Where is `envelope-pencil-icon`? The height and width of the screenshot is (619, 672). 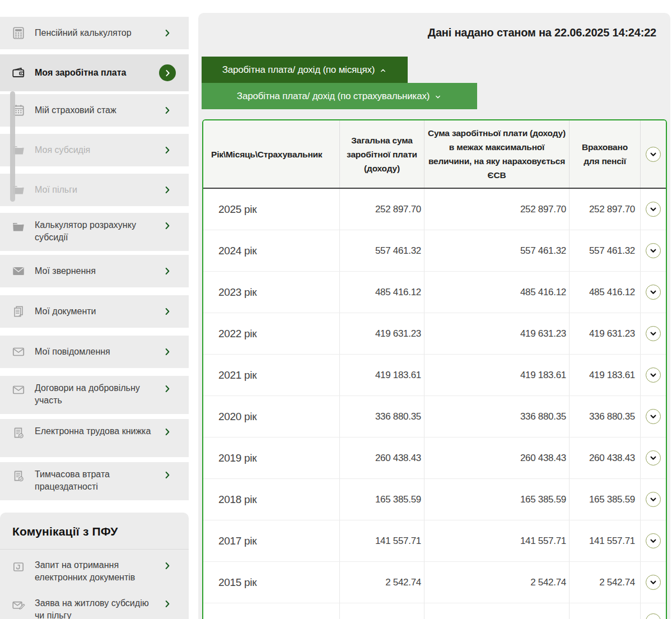 envelope-pencil-icon is located at coordinates (18, 605).